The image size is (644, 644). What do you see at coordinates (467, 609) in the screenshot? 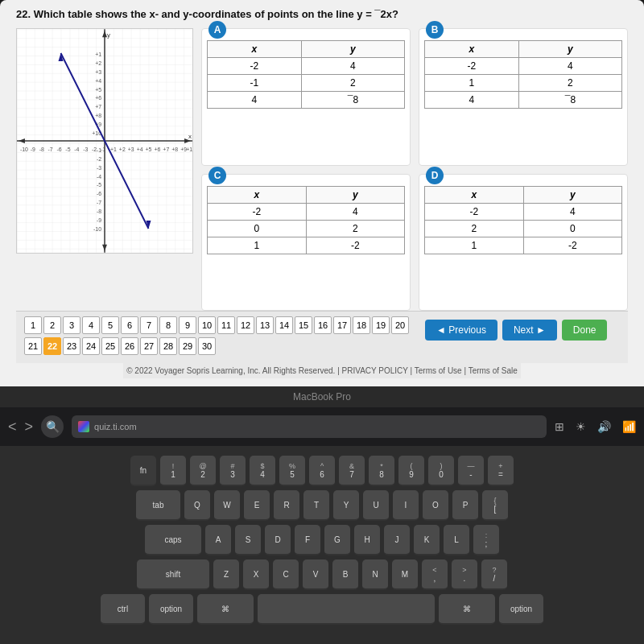
I see `key-cmd-right: ⌘` at bounding box center [467, 609].